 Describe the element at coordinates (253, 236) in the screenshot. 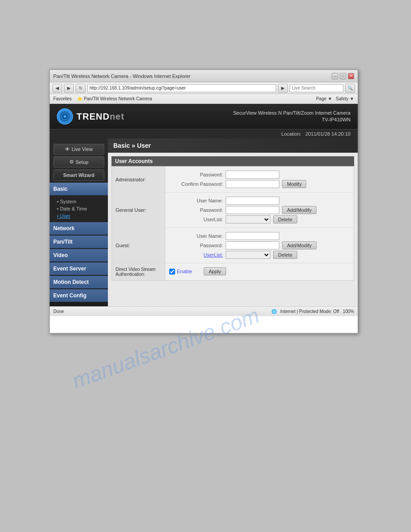

I see `guest-username-input` at that location.